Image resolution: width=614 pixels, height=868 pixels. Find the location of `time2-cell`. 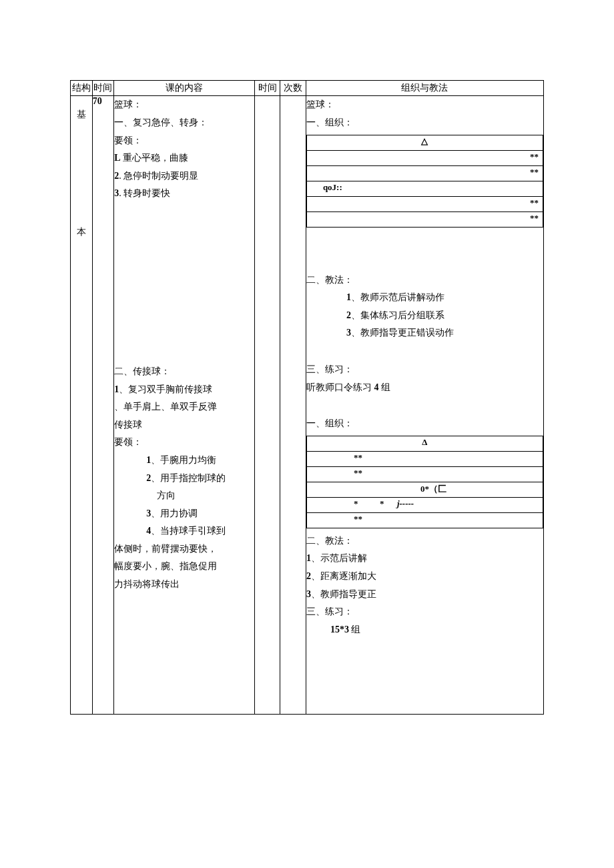

time2-cell is located at coordinates (267, 405).